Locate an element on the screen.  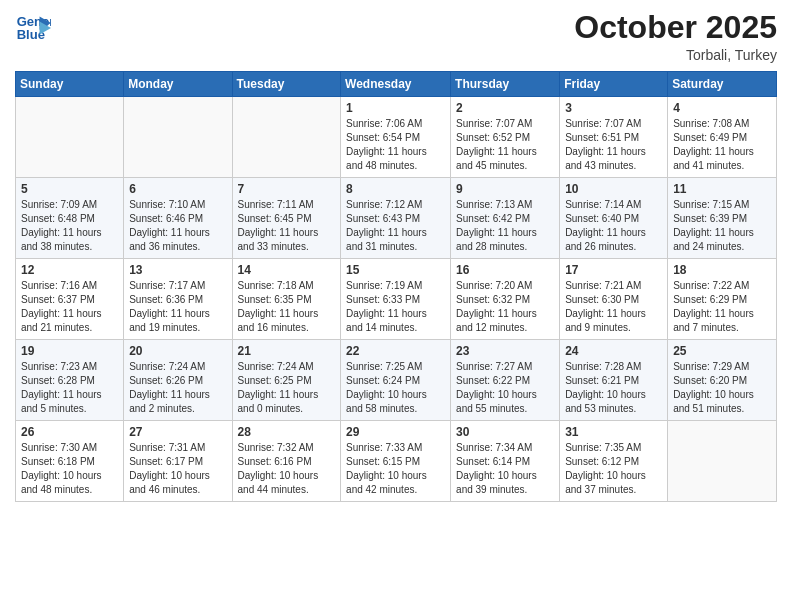
col-thursday: Thursday is located at coordinates (506, 84).